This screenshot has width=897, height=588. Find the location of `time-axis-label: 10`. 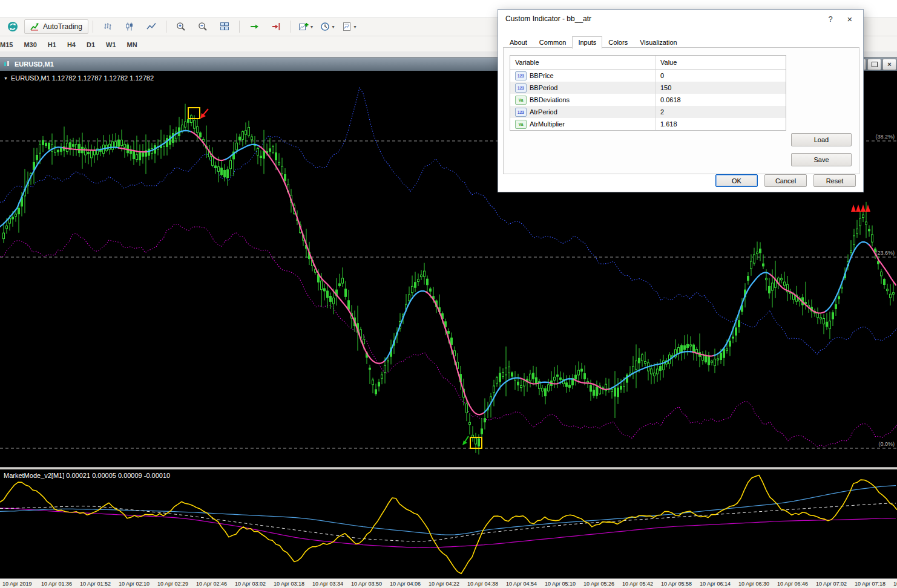

time-axis-label: 10 is located at coordinates (895, 584).